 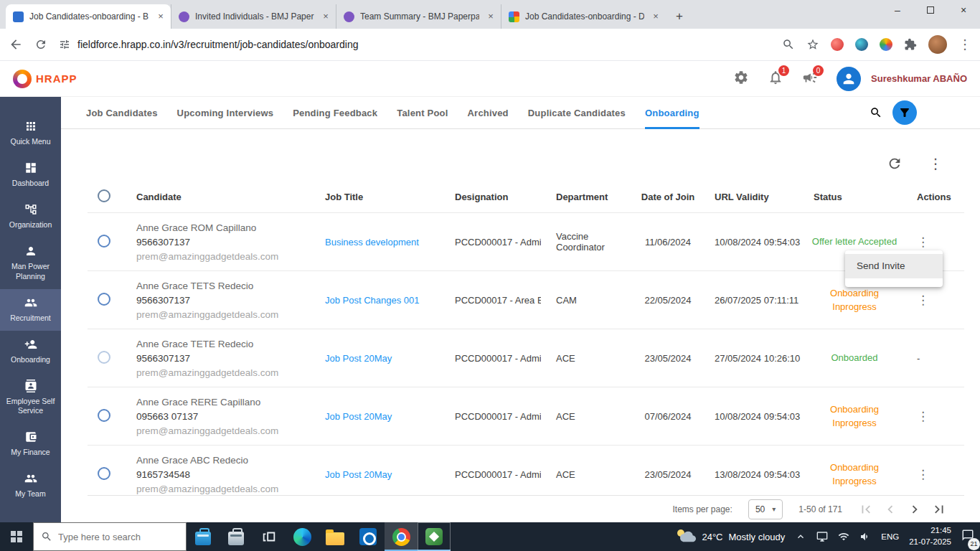 I want to click on table-row: Anne Grace TETE Redecio 9566307137 prem@…, so click(x=526, y=359).